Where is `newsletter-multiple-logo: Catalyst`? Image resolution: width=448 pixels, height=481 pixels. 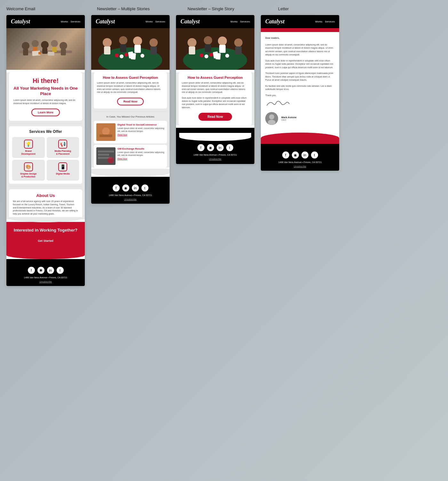 newsletter-multiple-logo: Catalyst is located at coordinates (105, 22).